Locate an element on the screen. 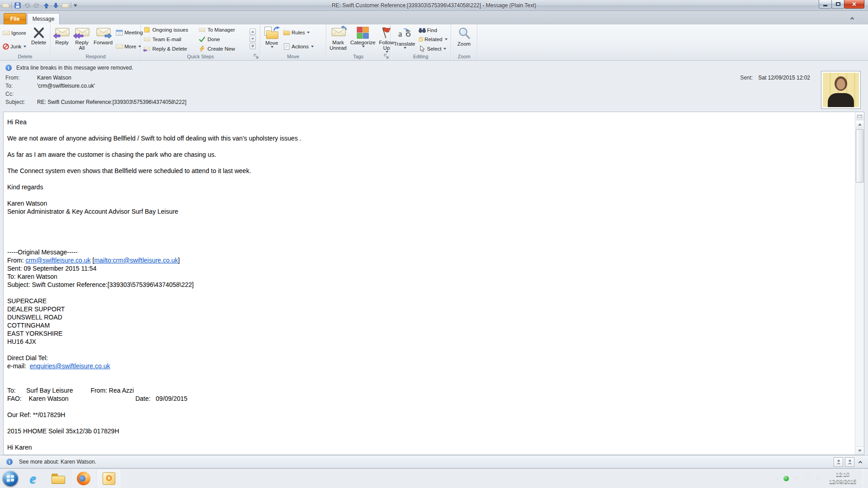 The height and width of the screenshot is (488, 868). email-link: enquiries@swiftleisure.co.uk is located at coordinates (70, 366).